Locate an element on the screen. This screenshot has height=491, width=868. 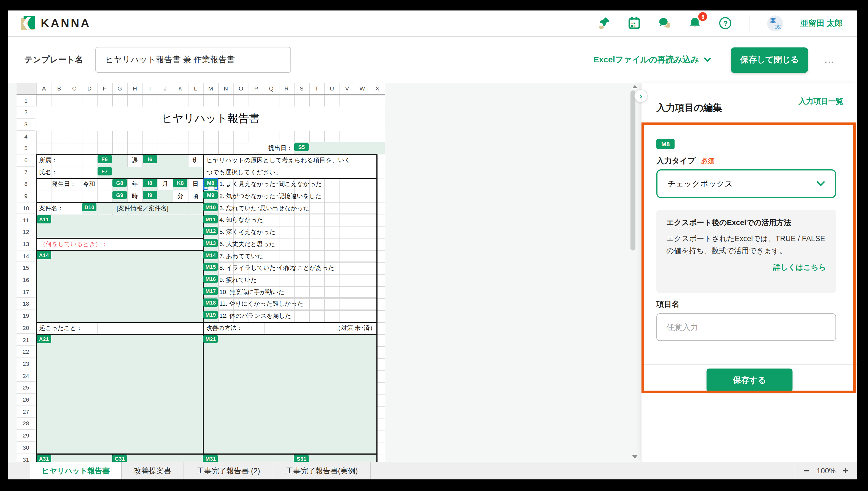
panel-title: 入力項目の編集 is located at coordinates (689, 108).